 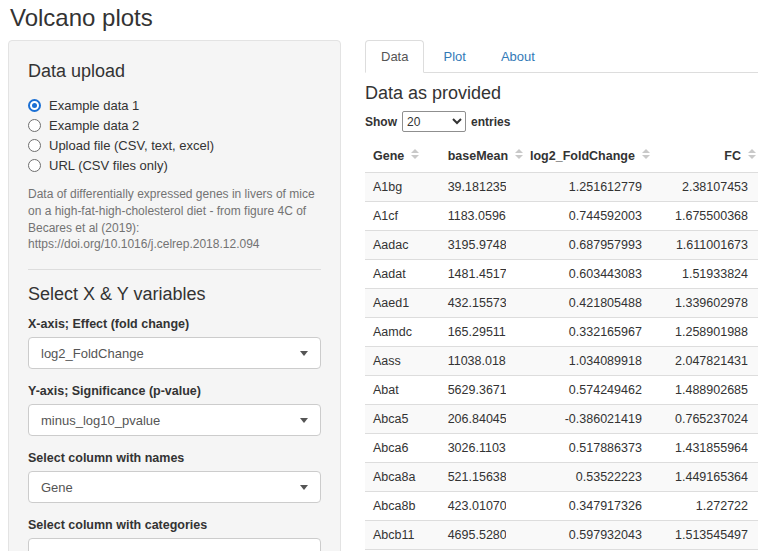 What do you see at coordinates (402, 188) in the screenshot?
I see `cell-gene: A1bg` at bounding box center [402, 188].